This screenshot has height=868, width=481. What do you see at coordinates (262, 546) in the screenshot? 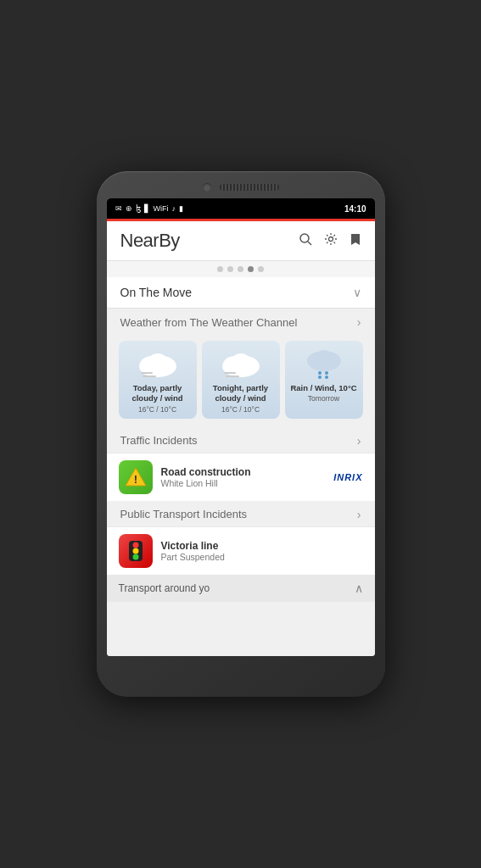
I see `transport-incident-title: Victoria line` at bounding box center [262, 546].